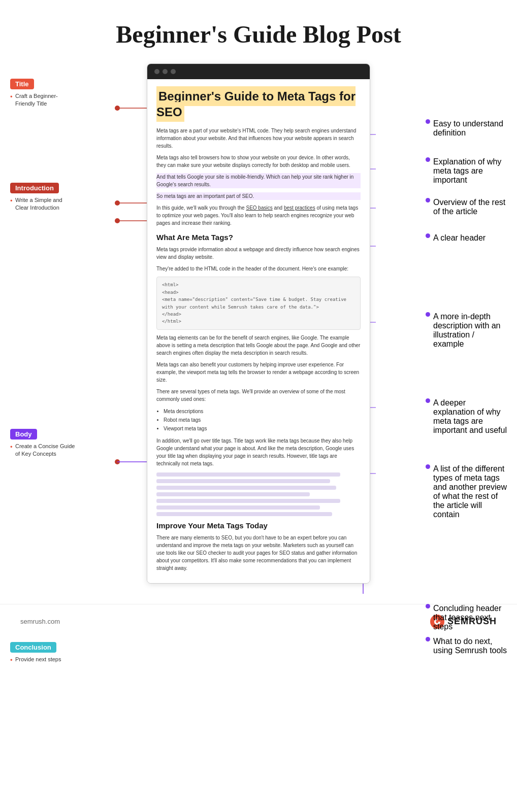 This screenshot has height=812, width=517. I want to click on right-annotation-text-6: A deeper explanation of why meta tags ar…, so click(470, 417).